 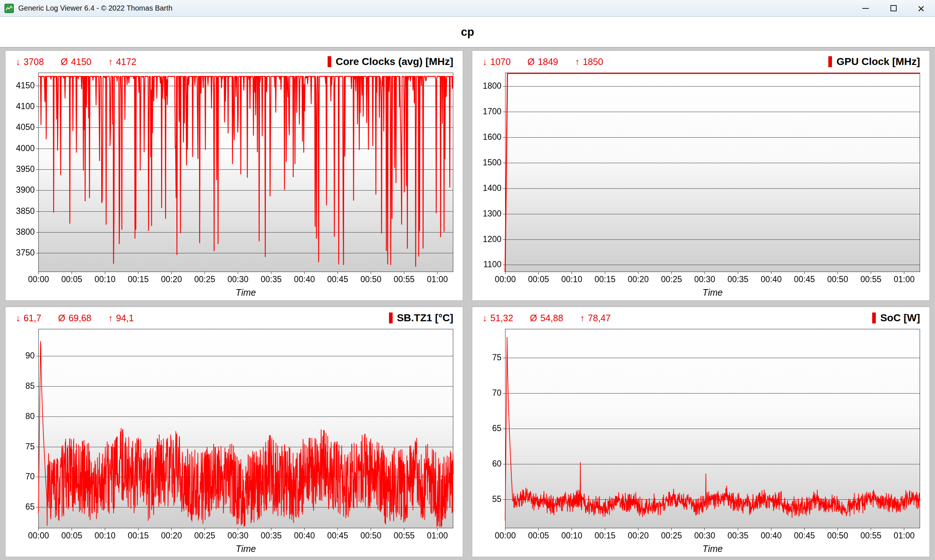 What do you see at coordinates (76, 62) in the screenshot?
I see `stat-avg: Ø4150` at bounding box center [76, 62].